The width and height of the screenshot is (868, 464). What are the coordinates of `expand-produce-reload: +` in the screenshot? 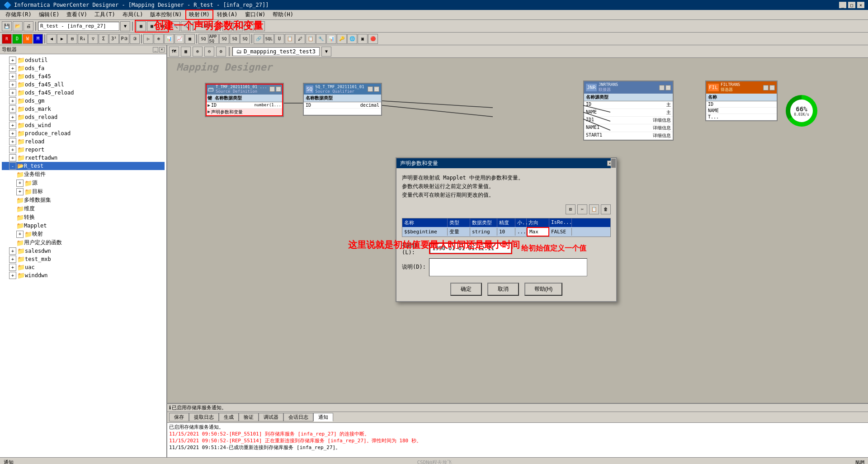 It's located at (13, 133).